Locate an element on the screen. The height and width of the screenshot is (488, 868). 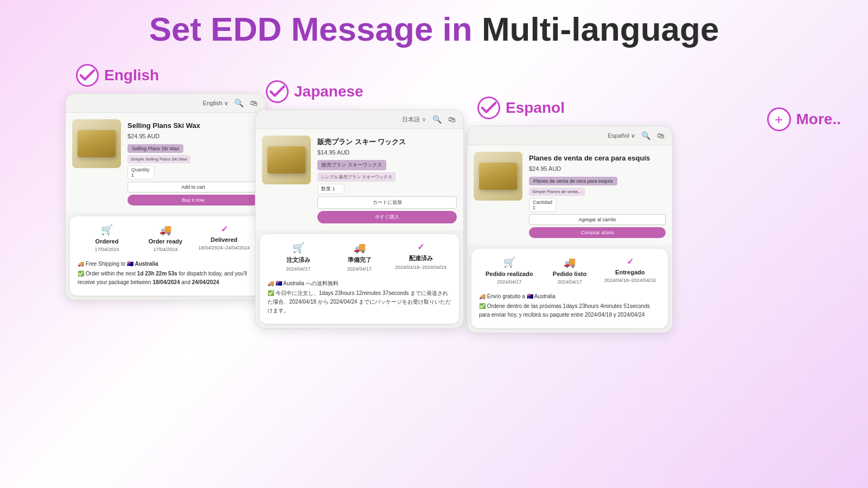
shipping-free-en: 🚚 Free Shipping to 🇦🇺 Australia is located at coordinates (118, 264).